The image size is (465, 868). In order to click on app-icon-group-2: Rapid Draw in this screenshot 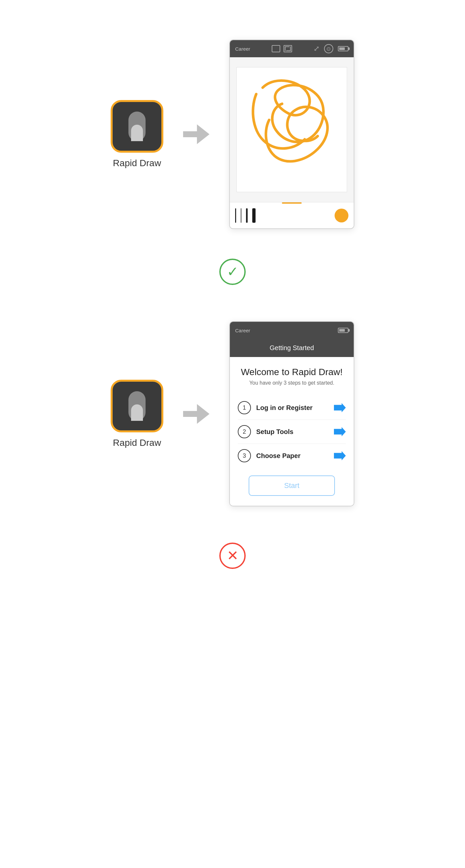, I will do `click(137, 414)`.